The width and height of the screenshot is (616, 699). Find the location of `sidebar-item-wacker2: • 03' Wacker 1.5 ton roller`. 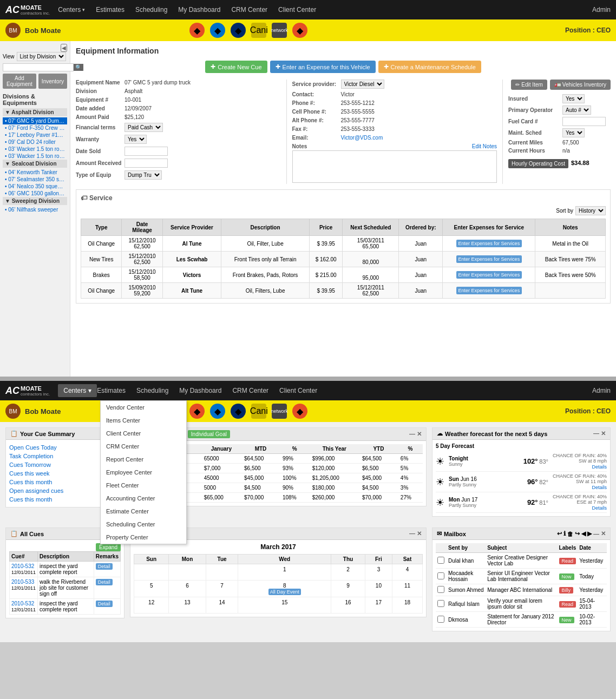

sidebar-item-wacker2: • 03' Wacker 1.5 ton roller is located at coordinates (35, 156).